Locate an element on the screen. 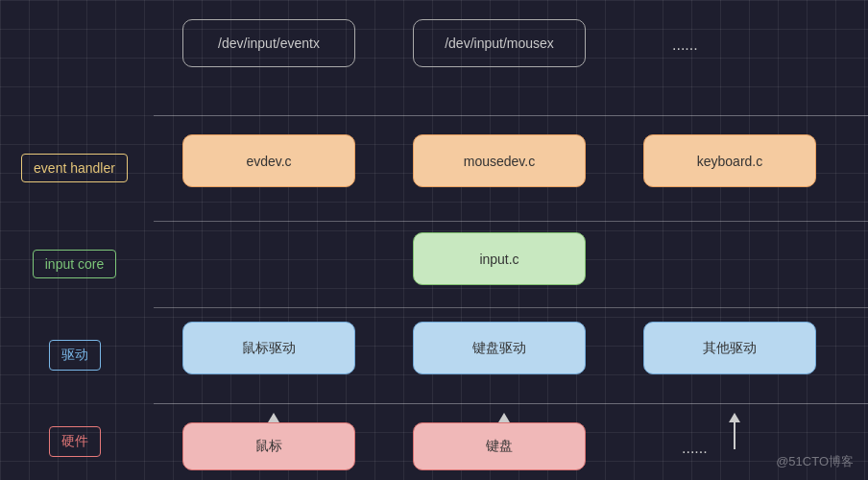 Image resolution: width=868 pixels, height=480 pixels. mouse-hw-box: 鼠标 is located at coordinates (269, 446).